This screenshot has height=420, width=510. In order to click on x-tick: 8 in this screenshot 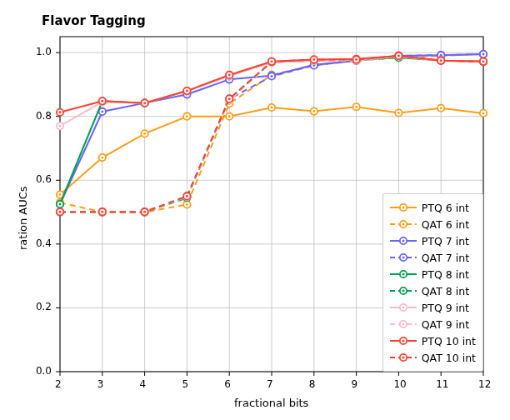, I will do `click(312, 384)`.